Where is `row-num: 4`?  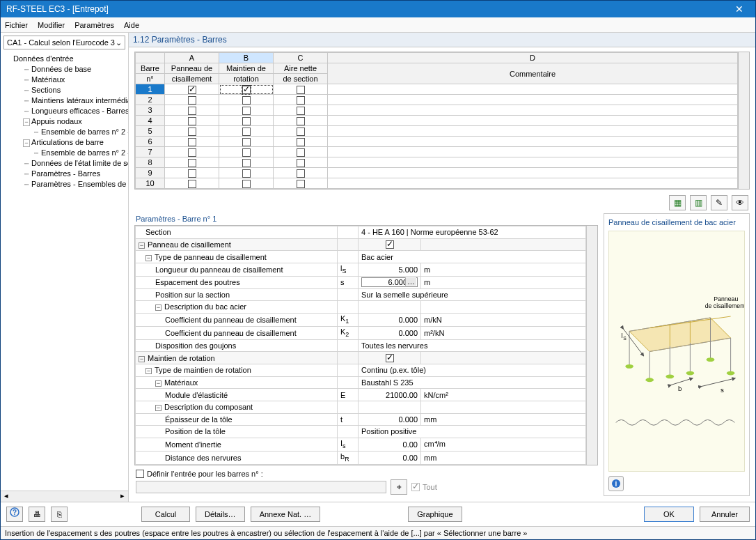
row-num: 4 is located at coordinates (150, 121).